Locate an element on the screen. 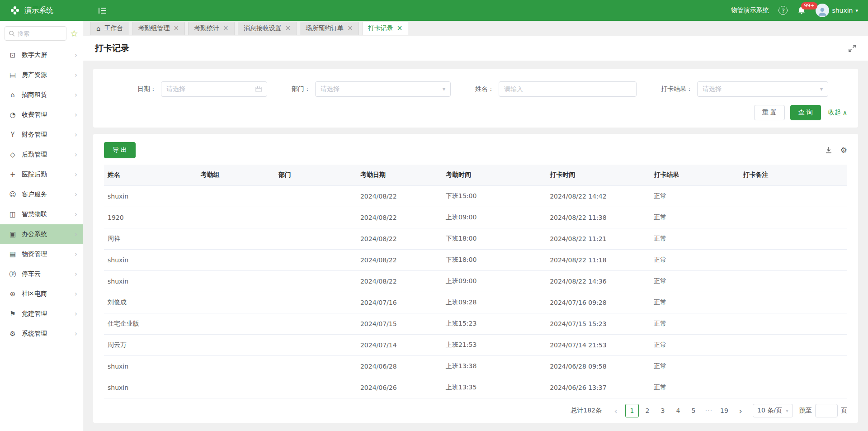  tab-message-settings: 消息接收设置× is located at coordinates (268, 28).